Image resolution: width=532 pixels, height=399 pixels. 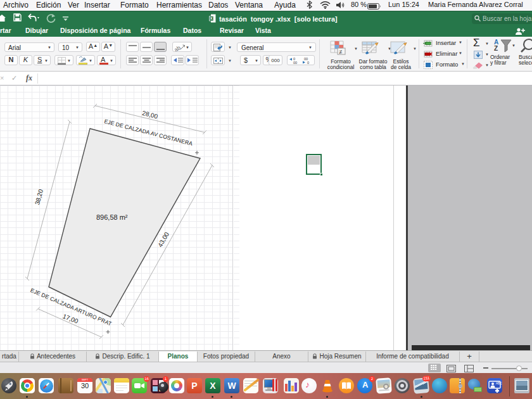 I want to click on svg-text: 38,20, so click(x=39, y=196).